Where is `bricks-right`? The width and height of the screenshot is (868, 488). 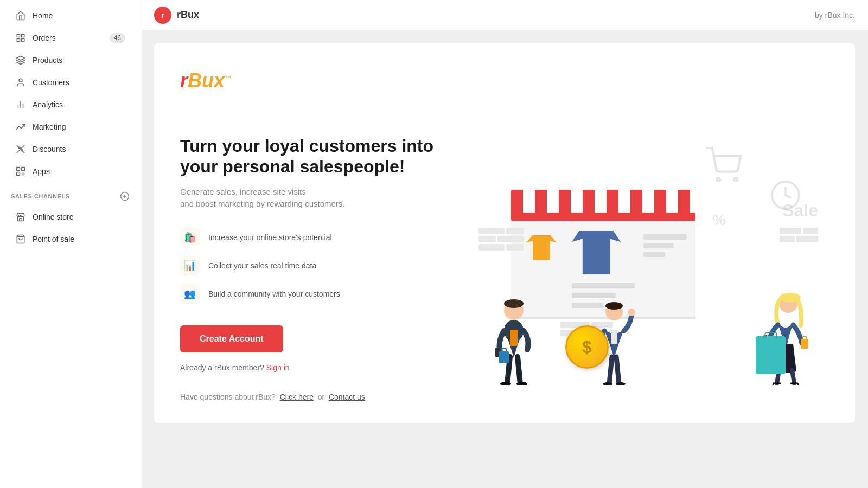 bricks-right is located at coordinates (799, 236).